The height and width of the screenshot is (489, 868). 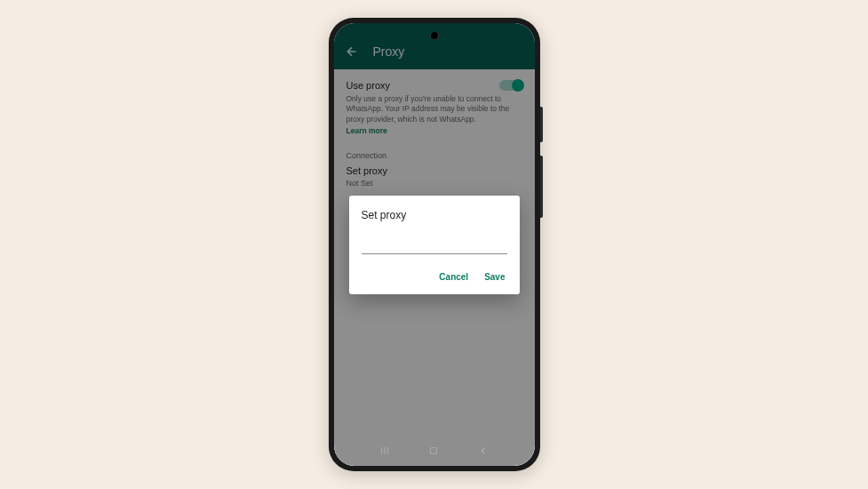 What do you see at coordinates (494, 277) in the screenshot?
I see `save-button: Save` at bounding box center [494, 277].